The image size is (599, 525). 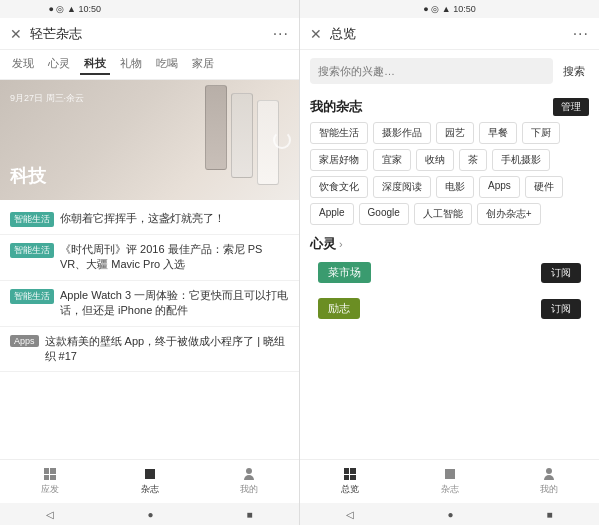 What do you see at coordinates (450, 272) in the screenshot?
I see `subscription-caishichang: 菜市场 订阅` at bounding box center [450, 272].